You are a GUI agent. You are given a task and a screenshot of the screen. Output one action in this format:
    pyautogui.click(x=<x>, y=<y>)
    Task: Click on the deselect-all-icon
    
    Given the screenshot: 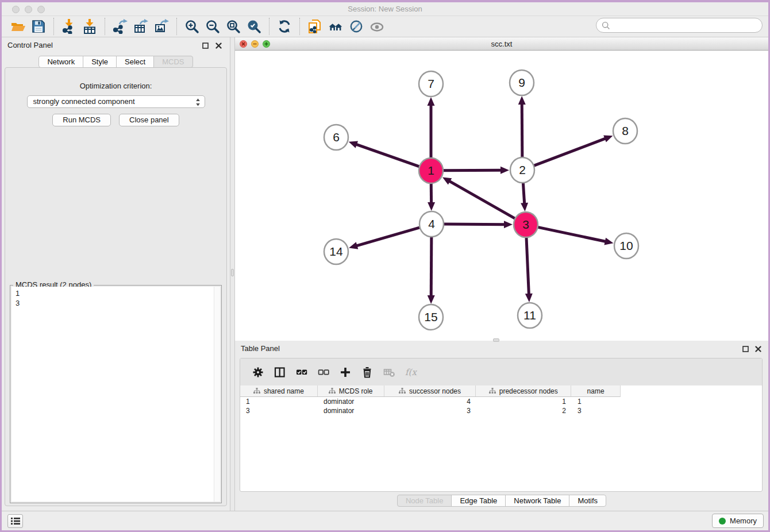 What is the action you would take?
    pyautogui.click(x=324, y=372)
    